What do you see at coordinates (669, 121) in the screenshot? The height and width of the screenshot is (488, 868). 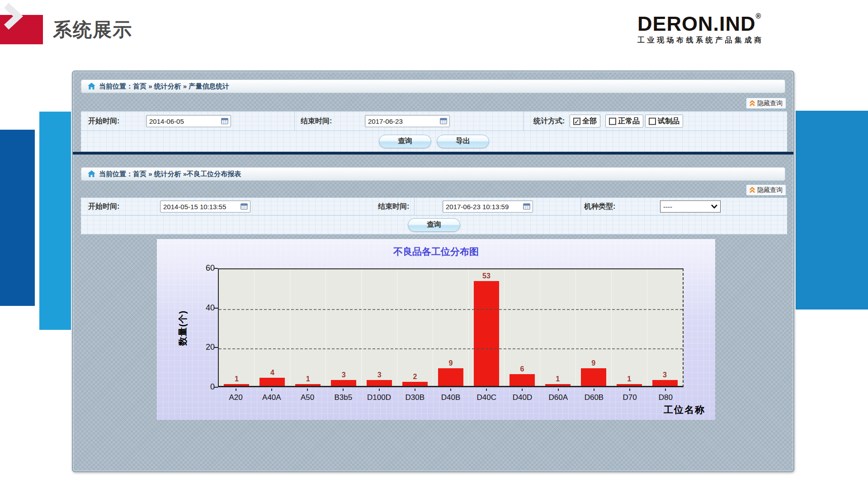 I see `checkbox-label: 试制品` at bounding box center [669, 121].